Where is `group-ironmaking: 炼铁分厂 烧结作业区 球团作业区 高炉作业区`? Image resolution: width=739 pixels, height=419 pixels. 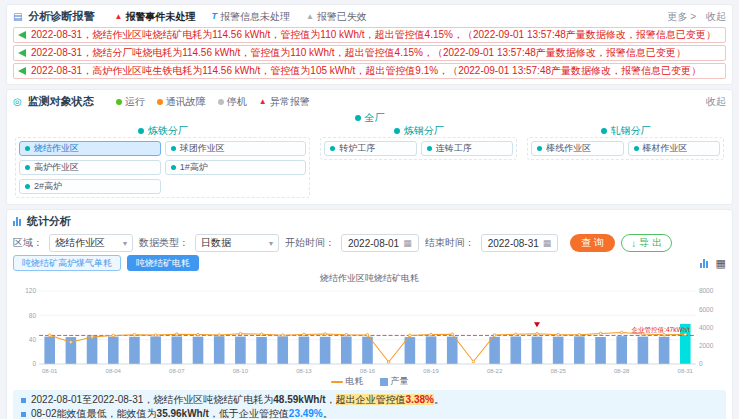
group-ironmaking: 炼铁分厂 烧结作业区 球团作业区 高炉作业区 is located at coordinates (162, 161).